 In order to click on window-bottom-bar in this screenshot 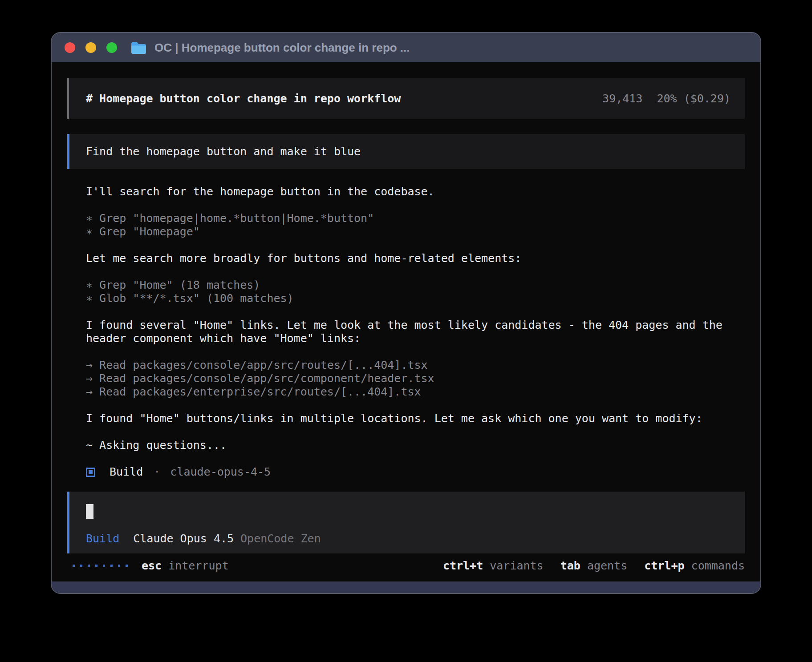, I will do `click(406, 587)`.